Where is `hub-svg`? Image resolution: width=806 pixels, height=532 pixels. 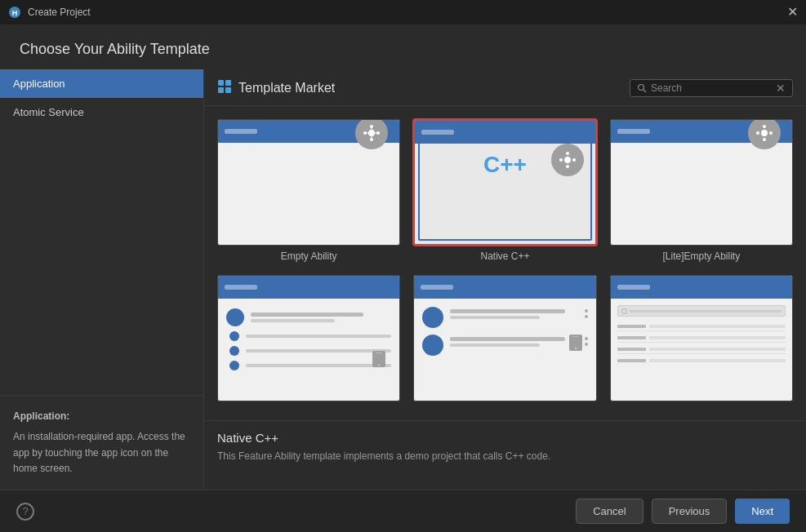
hub-svg is located at coordinates (372, 133).